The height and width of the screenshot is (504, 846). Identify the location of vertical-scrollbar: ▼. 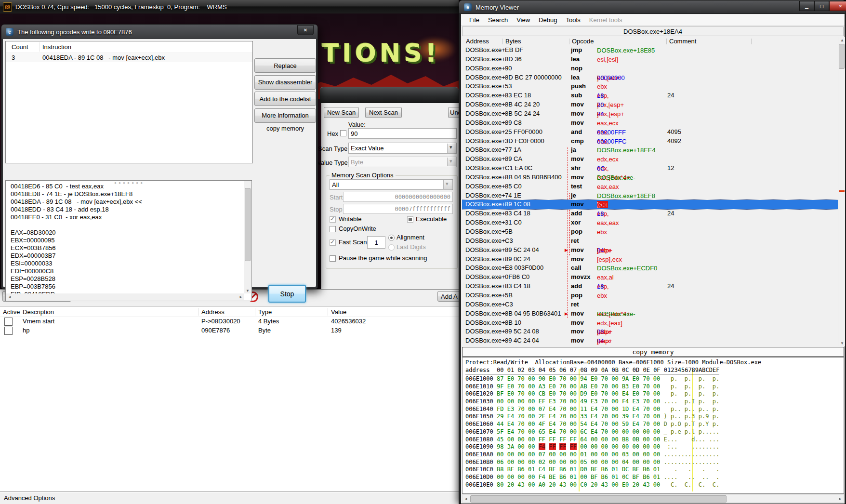
(248, 237).